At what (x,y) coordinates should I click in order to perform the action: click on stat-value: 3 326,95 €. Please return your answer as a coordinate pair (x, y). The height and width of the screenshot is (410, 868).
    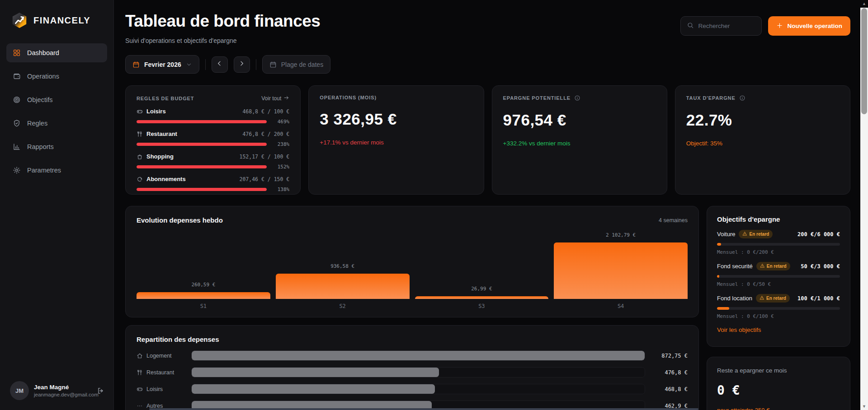
    Looking at the image, I should click on (396, 119).